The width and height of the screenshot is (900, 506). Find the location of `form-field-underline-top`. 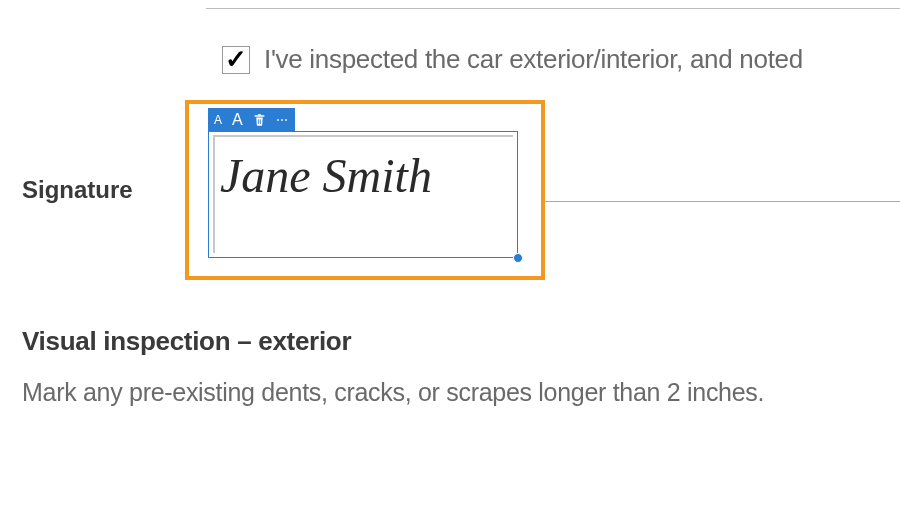

form-field-underline-top is located at coordinates (553, 8).